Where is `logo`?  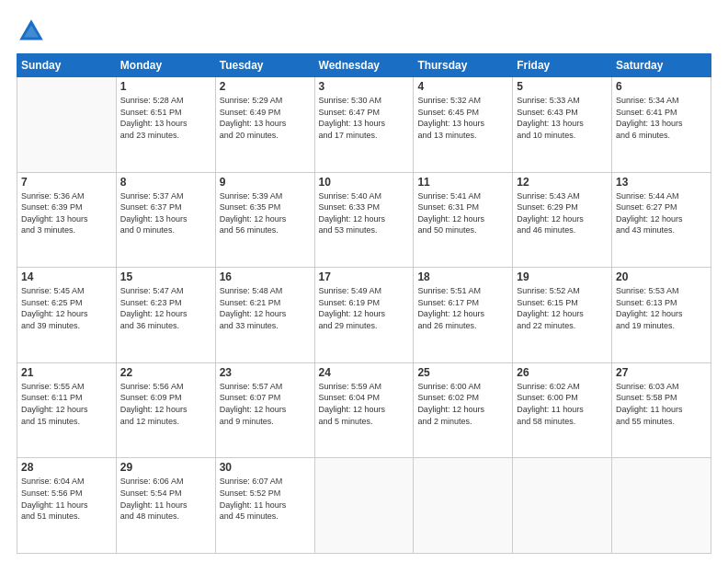
logo is located at coordinates (33, 31).